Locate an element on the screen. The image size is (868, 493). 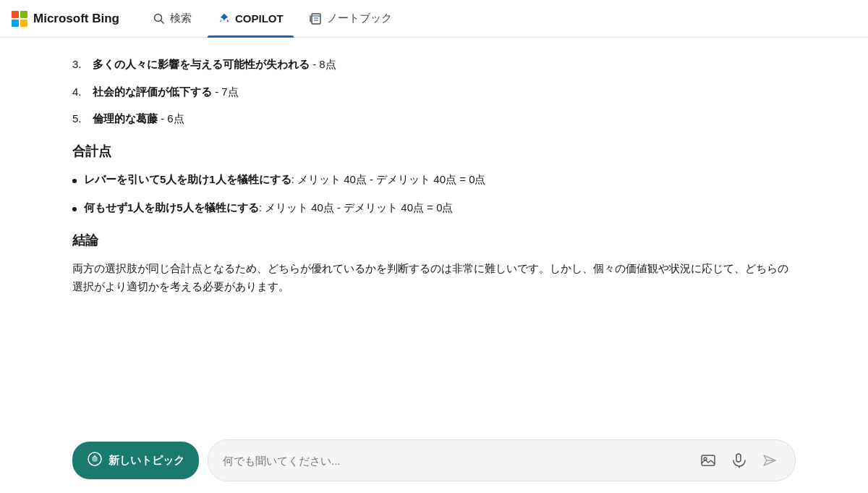
input-icons is located at coordinates (739, 460).